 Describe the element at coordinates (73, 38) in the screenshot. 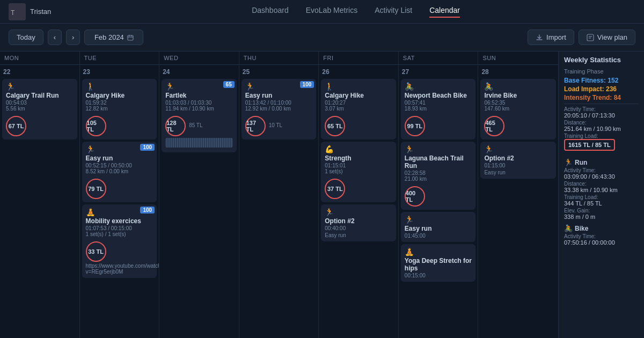

I see `next-button: ›` at that location.